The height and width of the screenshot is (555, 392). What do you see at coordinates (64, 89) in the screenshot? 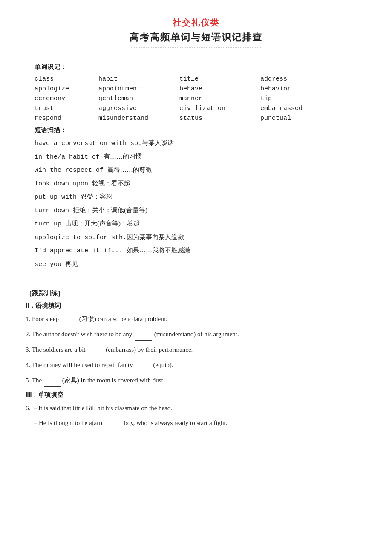
I see `word-apologize: apologize` at bounding box center [64, 89].